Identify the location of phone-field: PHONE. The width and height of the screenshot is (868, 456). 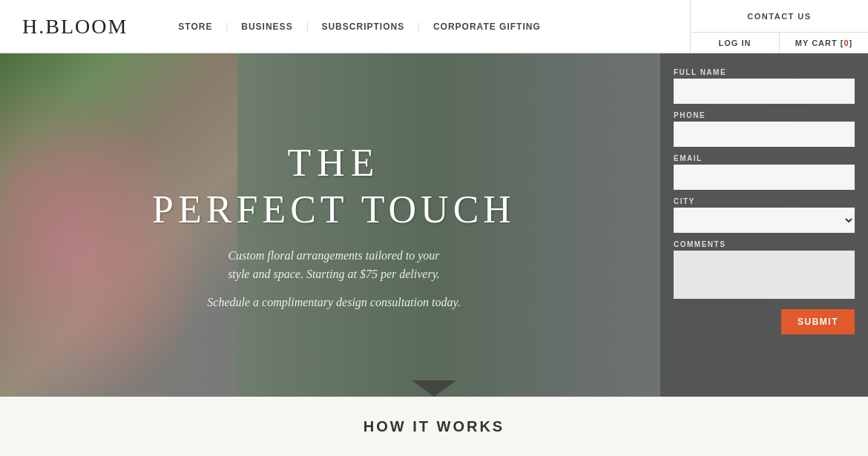
(764, 129).